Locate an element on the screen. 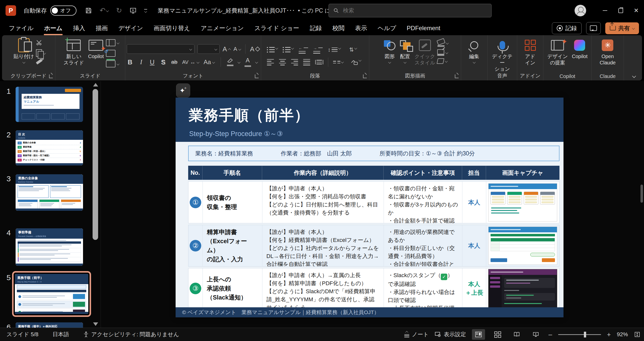 The width and height of the screenshot is (644, 341). paste-button: 貼り付け is located at coordinates (24, 51).